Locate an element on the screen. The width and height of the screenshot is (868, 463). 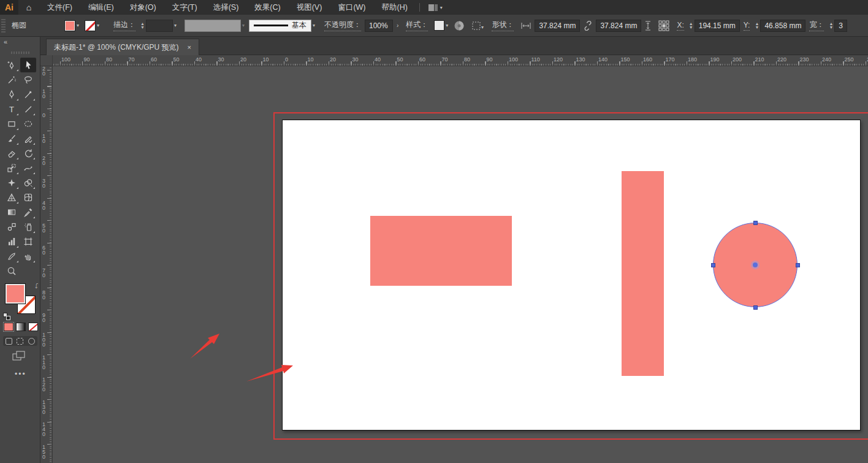
h-ruler-tick-label: 30 is located at coordinates (356, 59).